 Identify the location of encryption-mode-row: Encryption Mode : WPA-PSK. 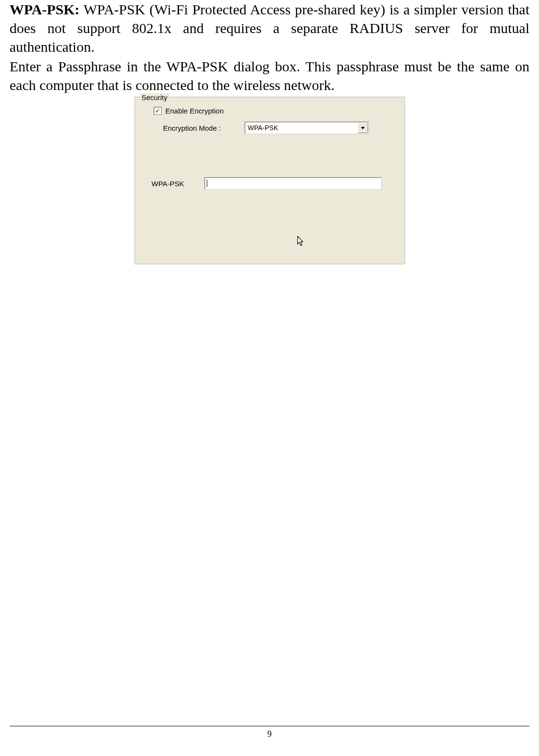
(278, 128).